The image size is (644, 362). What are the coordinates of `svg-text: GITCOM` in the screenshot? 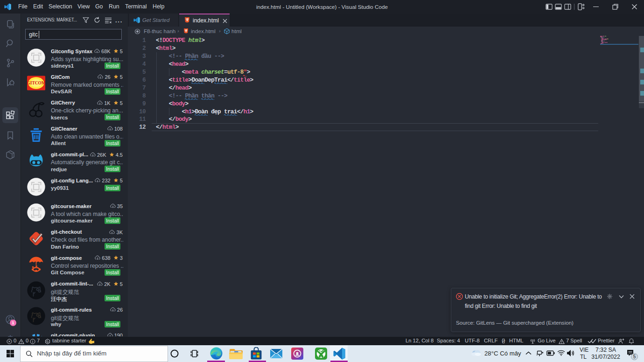 It's located at (36, 84).